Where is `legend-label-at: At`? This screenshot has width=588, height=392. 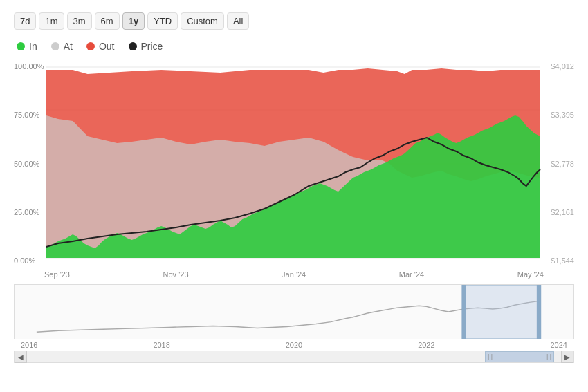 legend-label-at: At is located at coordinates (68, 46).